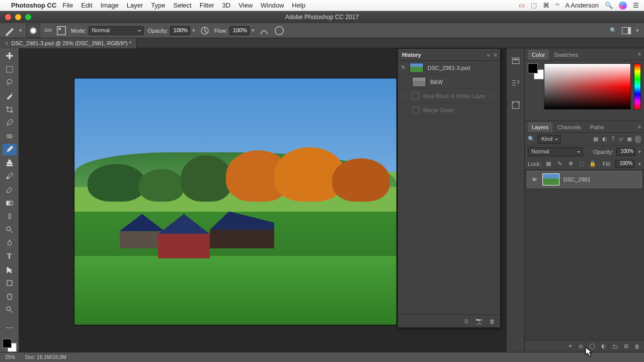  What do you see at coordinates (110, 5) in the screenshot?
I see `menu-image: Image` at bounding box center [110, 5].